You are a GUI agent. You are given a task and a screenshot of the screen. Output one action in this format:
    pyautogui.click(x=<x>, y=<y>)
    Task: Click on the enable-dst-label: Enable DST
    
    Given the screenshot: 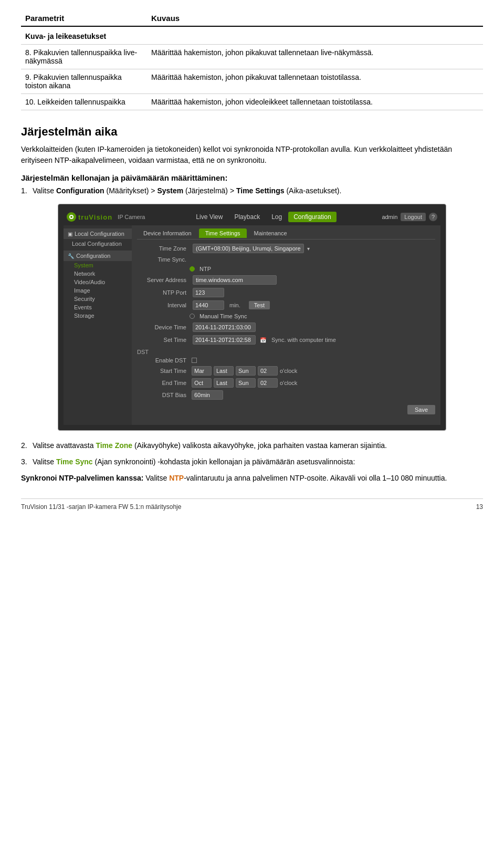 What is the action you would take?
    pyautogui.click(x=163, y=360)
    